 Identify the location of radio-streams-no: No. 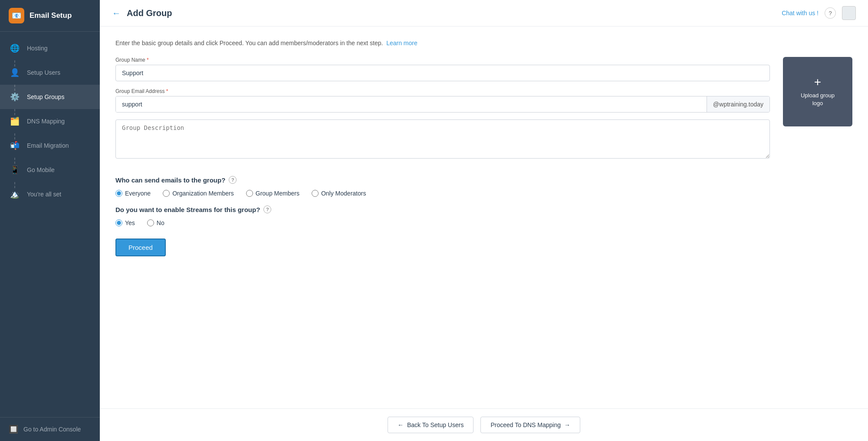
(156, 223).